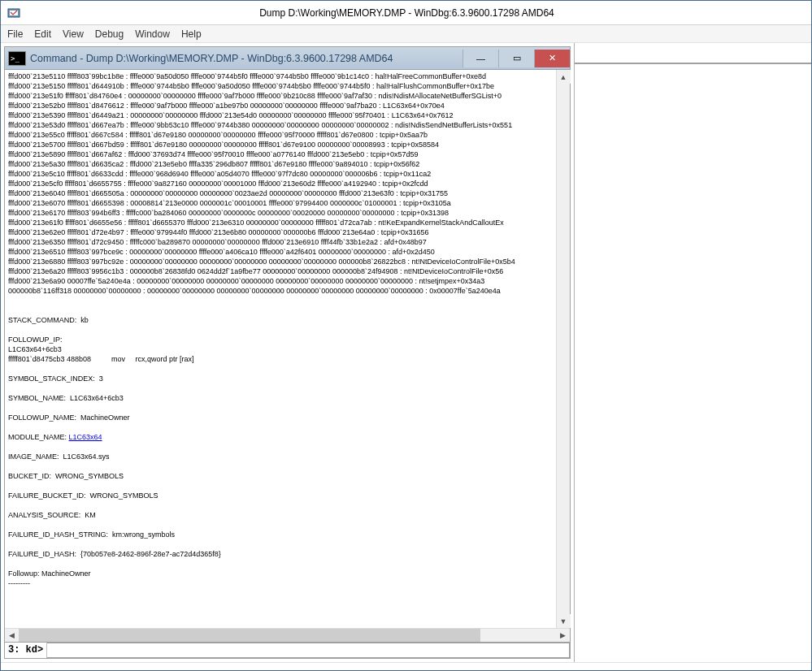  I want to click on command-input-row: 3: kd>, so click(288, 650).